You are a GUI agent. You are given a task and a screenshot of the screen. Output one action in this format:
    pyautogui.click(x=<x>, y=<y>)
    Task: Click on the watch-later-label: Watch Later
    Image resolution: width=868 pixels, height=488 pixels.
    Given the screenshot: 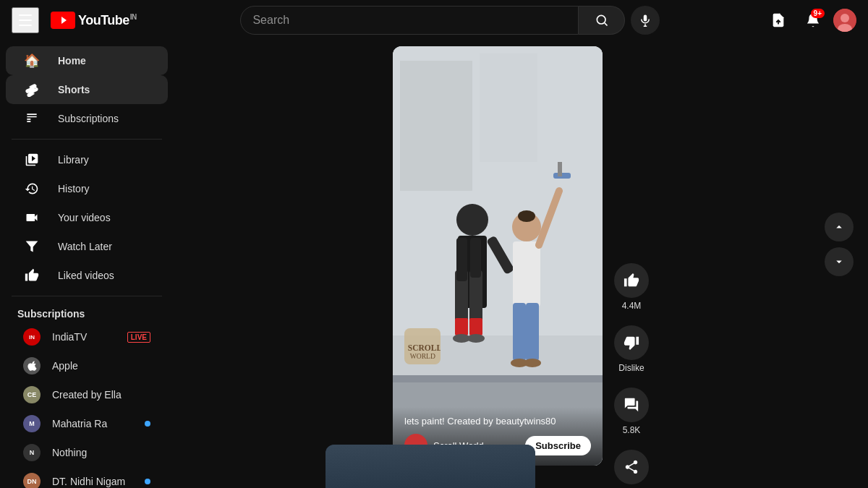 What is the action you would take?
    pyautogui.click(x=85, y=247)
    